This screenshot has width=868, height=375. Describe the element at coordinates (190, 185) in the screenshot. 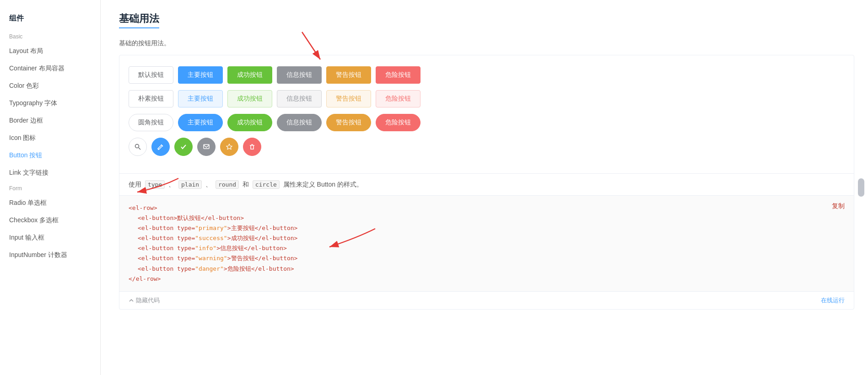

I see `code-tag-plain: plain` at that location.